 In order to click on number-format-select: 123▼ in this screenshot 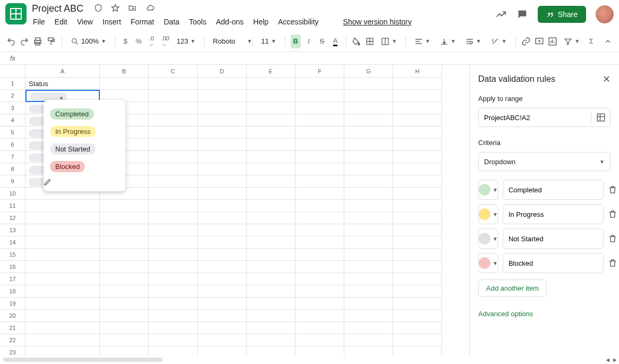, I will do `click(186, 41)`.